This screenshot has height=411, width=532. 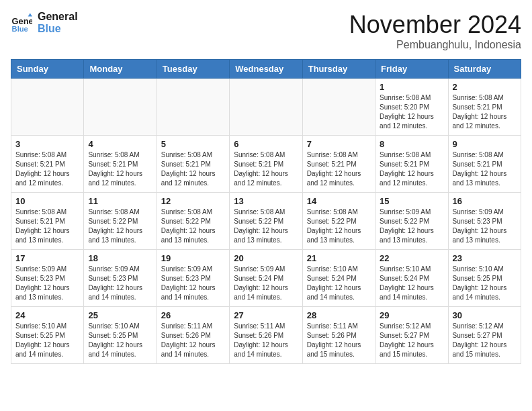 What do you see at coordinates (266, 278) in the screenshot?
I see `week-row-4: 17Sunrise: 5:09 AM Sunset: 5:23 PM Dayli…` at bounding box center [266, 278].